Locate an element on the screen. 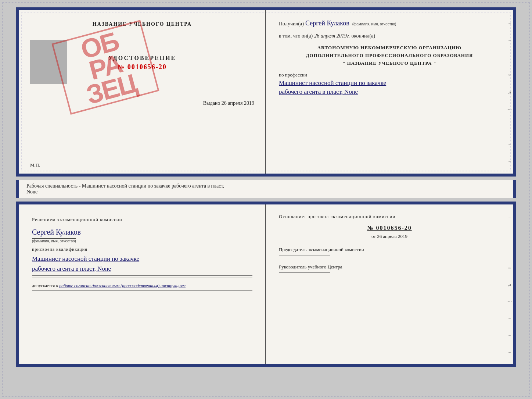  underline2 is located at coordinates (142, 278).